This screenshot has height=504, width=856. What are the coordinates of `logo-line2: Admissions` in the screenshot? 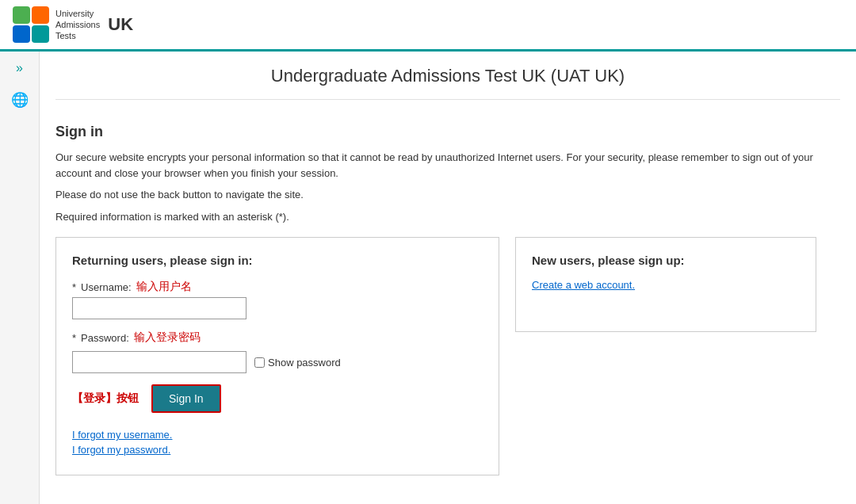 It's located at (78, 25).